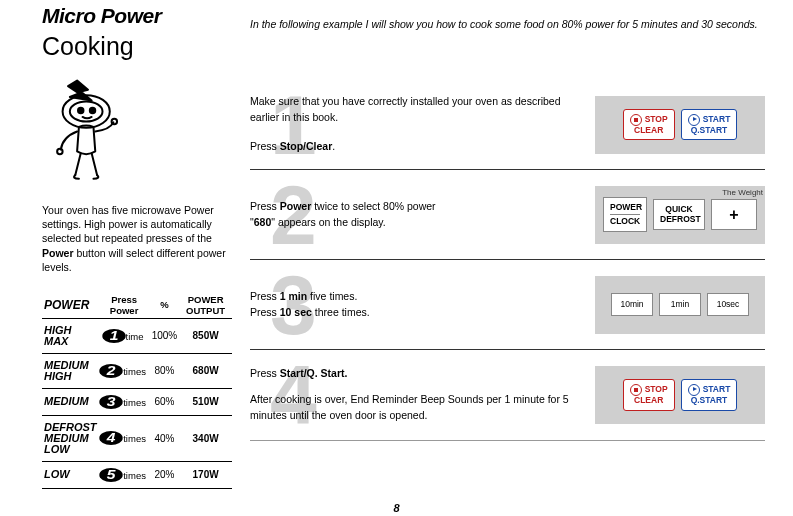 The width and height of the screenshot is (793, 516). What do you see at coordinates (710, 394) in the screenshot?
I see `start-qstart-button-2: START Q.START` at bounding box center [710, 394].